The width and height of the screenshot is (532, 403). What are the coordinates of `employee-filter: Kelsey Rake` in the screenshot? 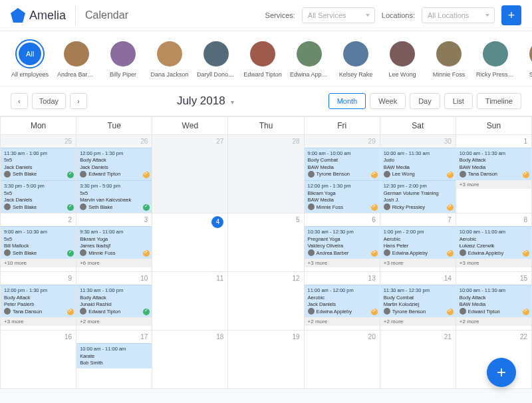 It's located at (356, 59).